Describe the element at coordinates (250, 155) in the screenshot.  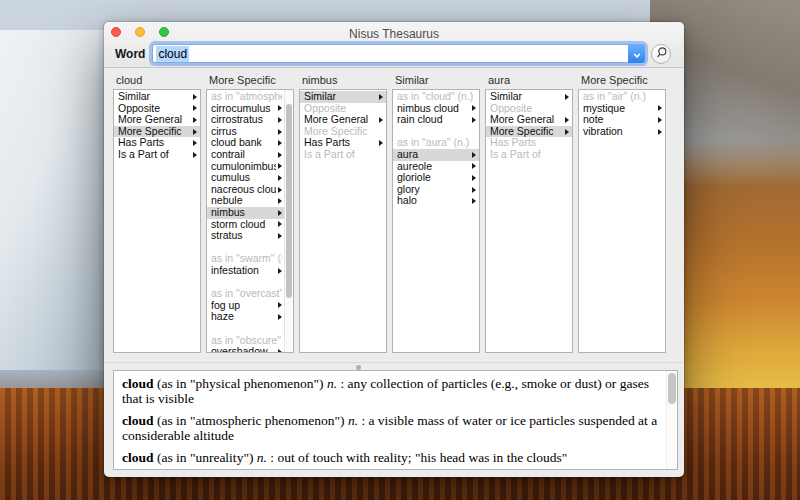
I see `list-item: contrail` at that location.